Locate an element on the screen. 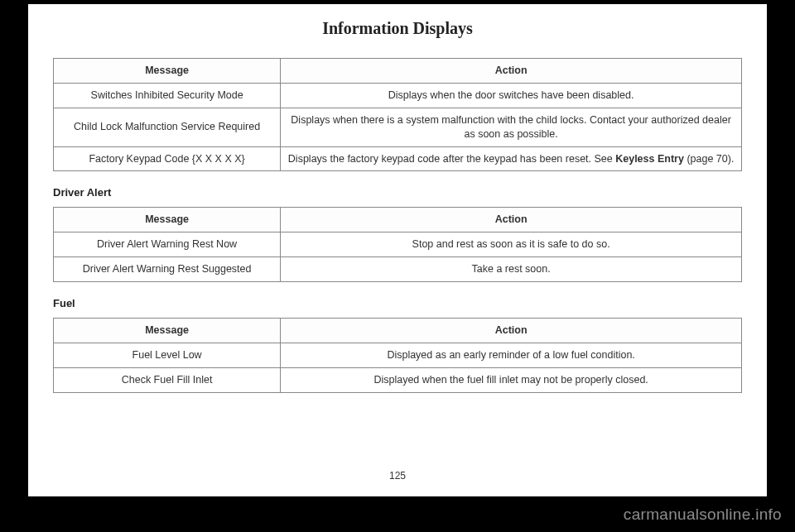  messages-table-fuel: Message Action Fuel Level Low Displayed … is located at coordinates (398, 356).